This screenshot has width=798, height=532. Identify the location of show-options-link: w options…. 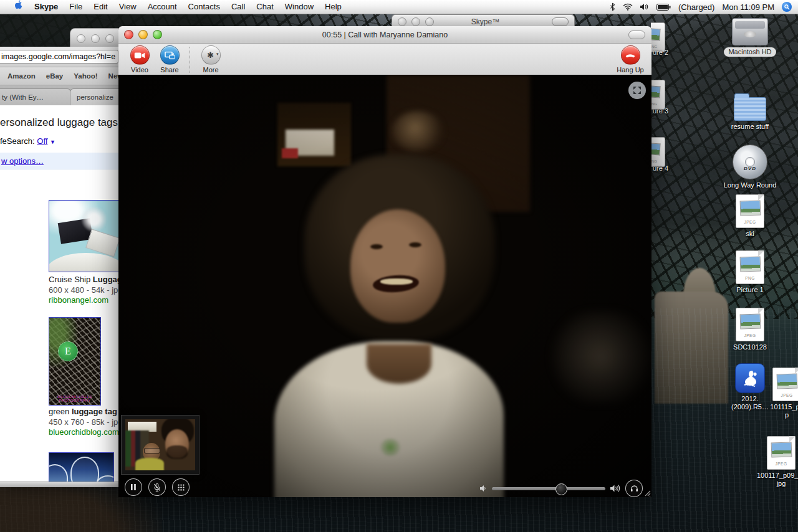
(22, 161).